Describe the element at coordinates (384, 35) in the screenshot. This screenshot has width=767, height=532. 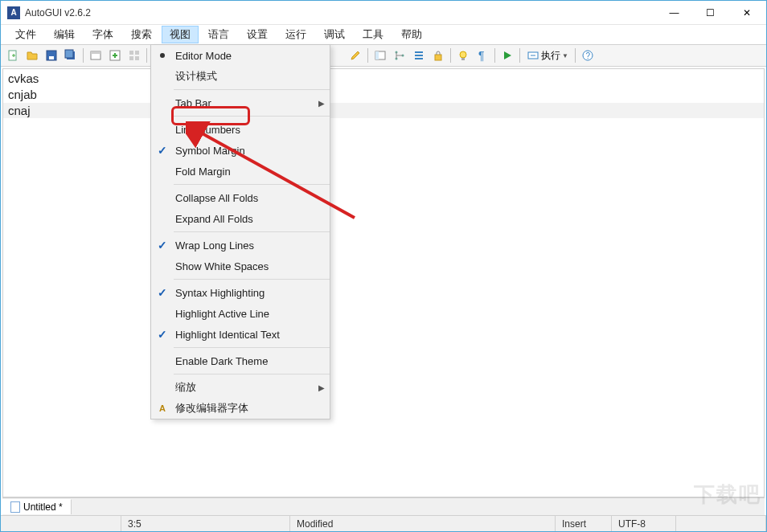
I see `menubar: 文件 编辑 字体 搜索 视图 语言 设置 运行 调试 工具 帮助` at that location.